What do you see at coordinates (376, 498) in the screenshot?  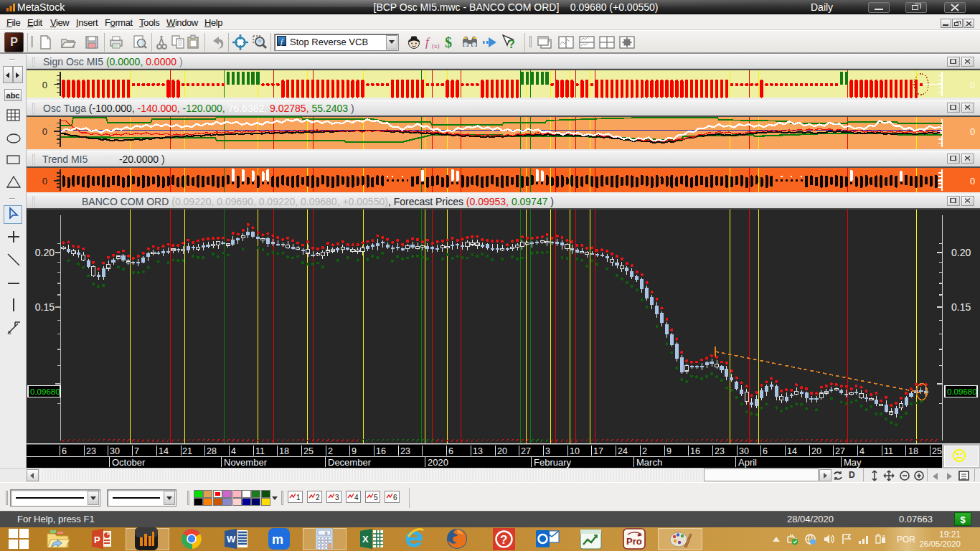 I see `svg-text: 5` at bounding box center [376, 498].